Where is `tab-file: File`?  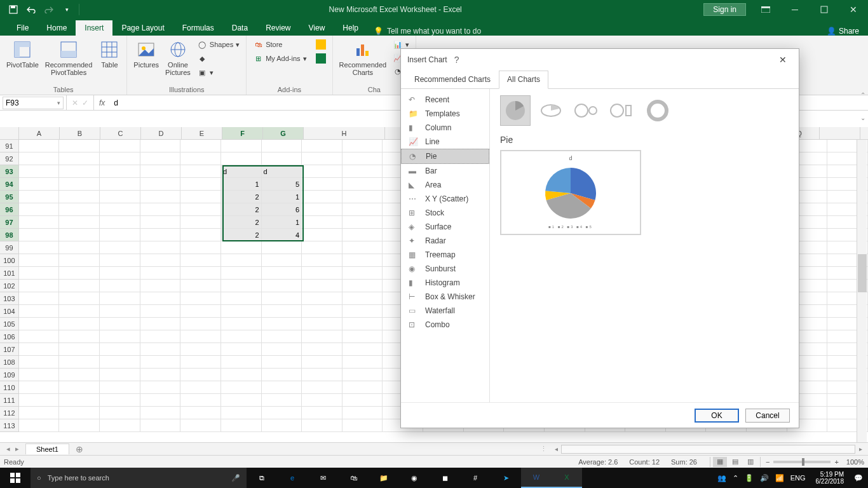 tab-file: File is located at coordinates (23, 28).